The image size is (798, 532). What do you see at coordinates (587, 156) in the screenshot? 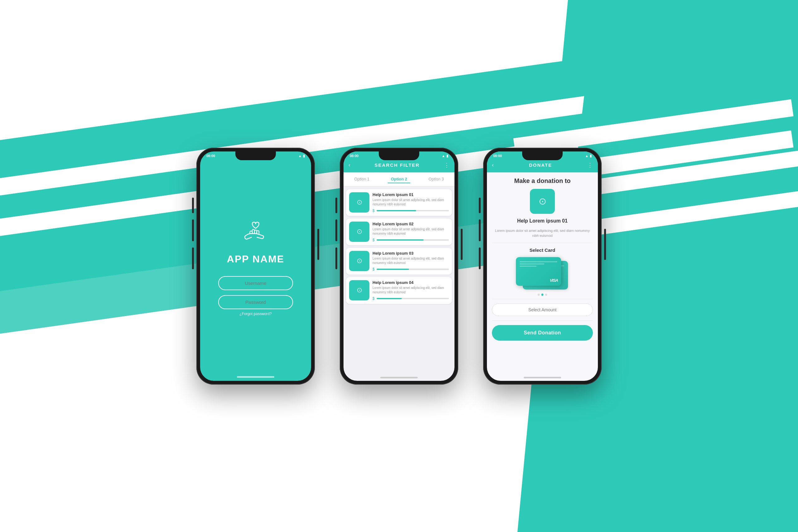
I see `wifi-icon-3: ▲` at bounding box center [587, 156].